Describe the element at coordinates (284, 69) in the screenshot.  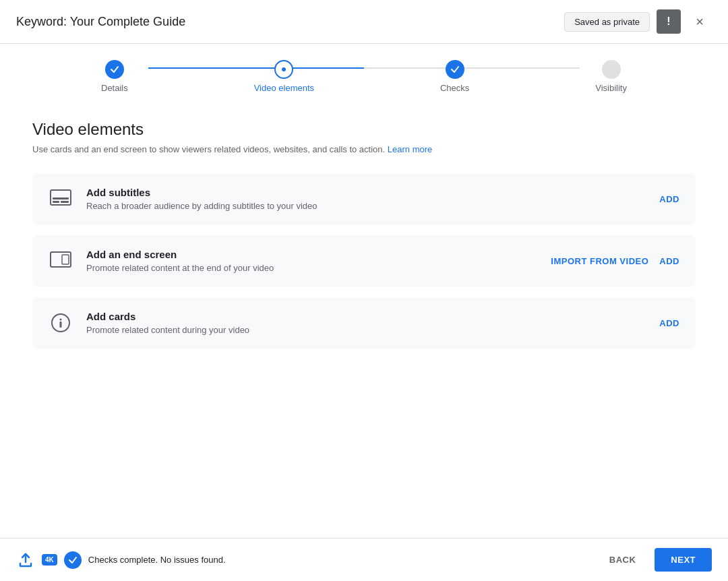
I see `step-circle-video-elements` at that location.